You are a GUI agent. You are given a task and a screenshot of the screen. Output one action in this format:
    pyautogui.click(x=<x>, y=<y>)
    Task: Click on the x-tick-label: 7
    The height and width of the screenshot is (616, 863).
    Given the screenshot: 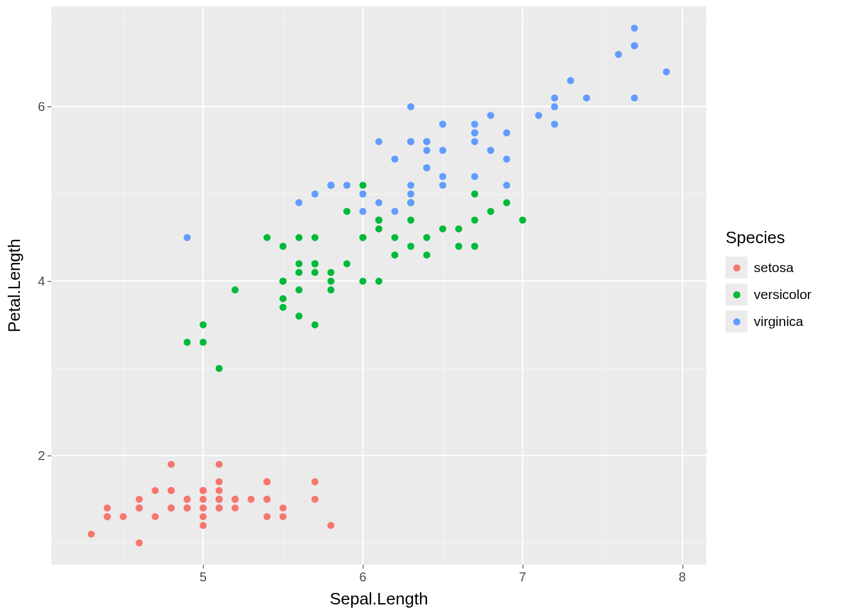 What is the action you would take?
    pyautogui.click(x=523, y=578)
    